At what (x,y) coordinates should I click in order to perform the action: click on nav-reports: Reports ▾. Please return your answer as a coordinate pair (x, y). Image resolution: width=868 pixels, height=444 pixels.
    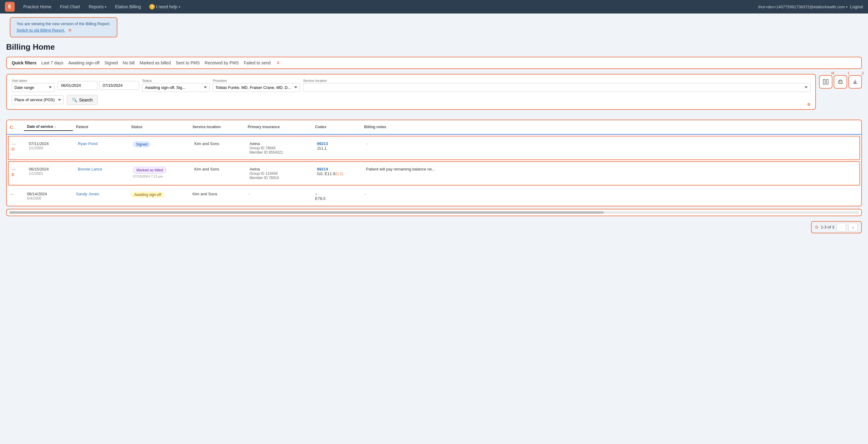
    Looking at the image, I should click on (98, 7).